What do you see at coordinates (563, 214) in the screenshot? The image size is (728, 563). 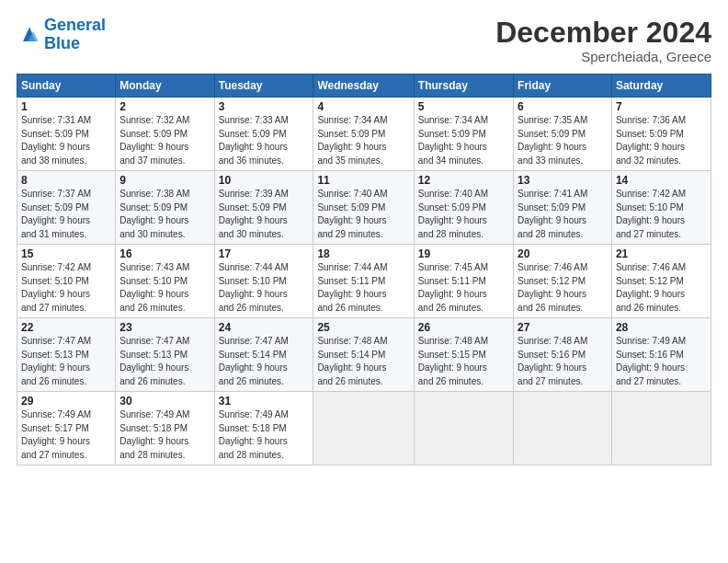 I see `day-info: Sunrise: 7:41 AM Sunset: 5:09 PM Dayligh…` at bounding box center [563, 214].